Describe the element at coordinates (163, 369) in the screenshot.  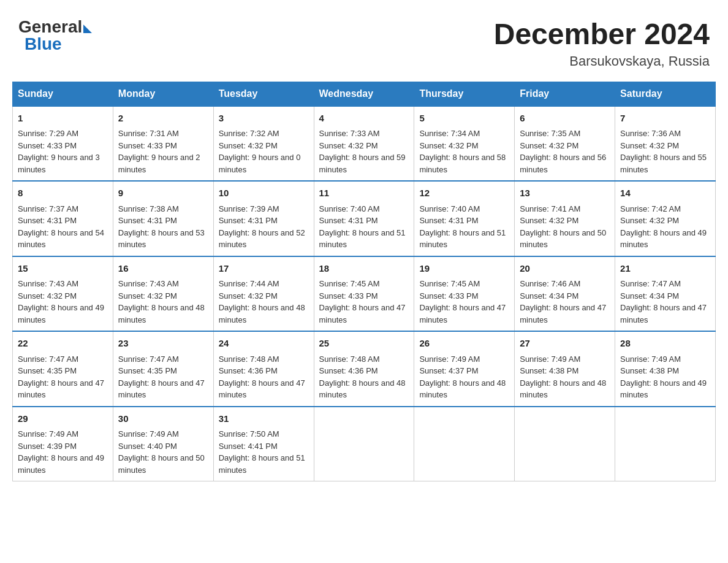
I see `calendar-cell: 23 Sunrise: 7:47 AM Sunset: 4:35 PM Dayl…` at that location.